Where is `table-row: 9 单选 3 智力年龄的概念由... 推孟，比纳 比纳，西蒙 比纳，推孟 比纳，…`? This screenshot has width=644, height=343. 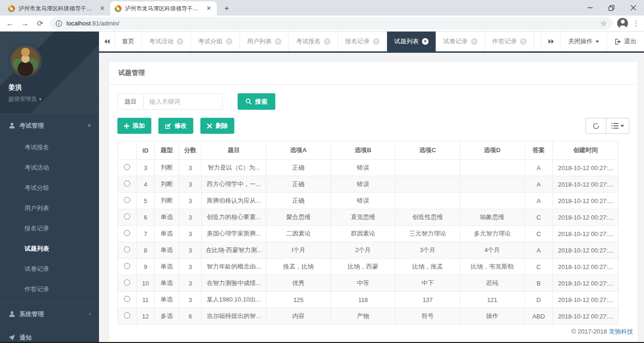
table-row: 9 单选 3 智力年龄的概念由... 推孟，比纳 比纳，西蒙 比纳，推孟 比纳，… is located at coordinates (368, 267).